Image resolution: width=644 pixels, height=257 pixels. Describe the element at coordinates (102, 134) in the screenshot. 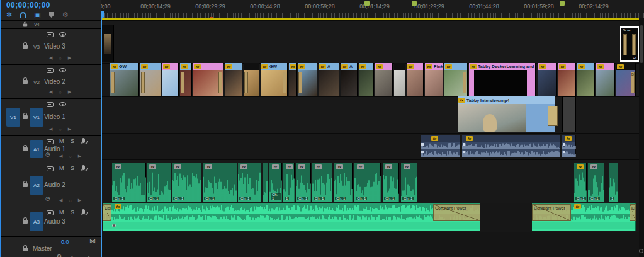

I see `playhead` at that location.